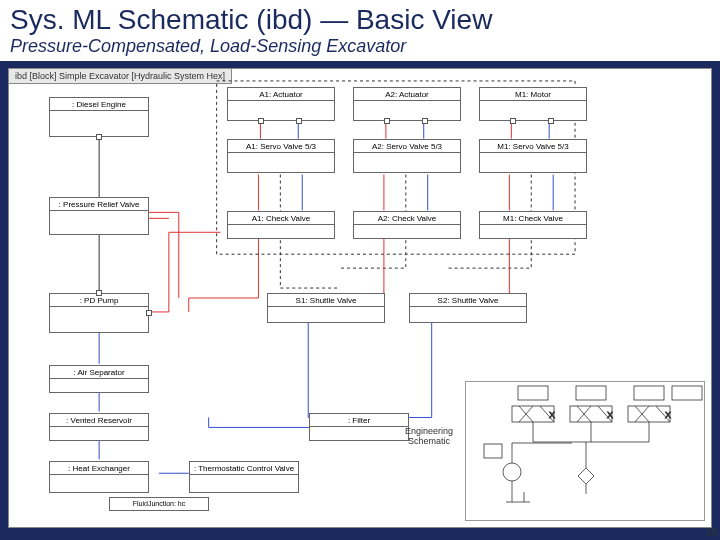 The image size is (720, 540). Describe the element at coordinates (407, 225) in the screenshot. I see `block-a2-check: A2: Check Valve` at that location.